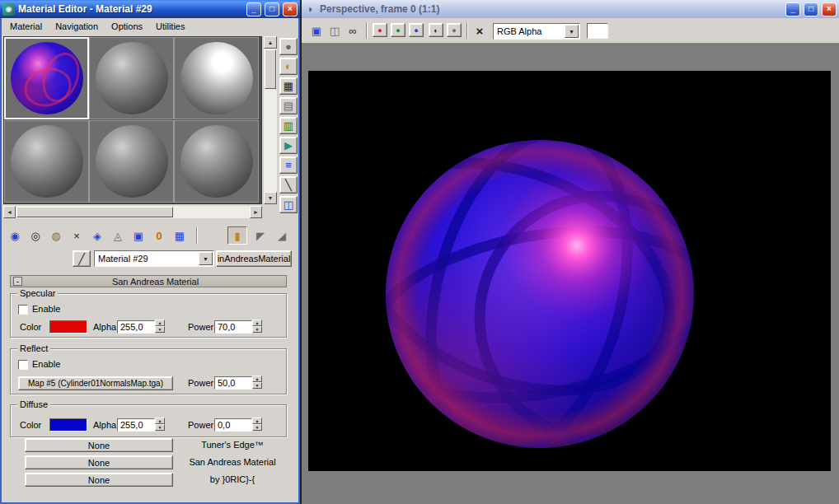  Describe the element at coordinates (316, 30) in the screenshot. I see `save-bitmap-button: ▣` at that location.